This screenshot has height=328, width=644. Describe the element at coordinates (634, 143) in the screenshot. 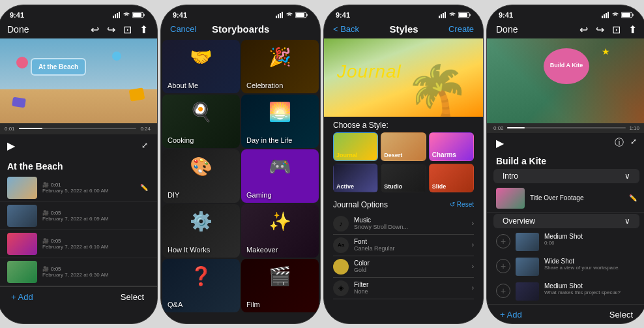

I see `expand-button-4: ⤢` at that location.